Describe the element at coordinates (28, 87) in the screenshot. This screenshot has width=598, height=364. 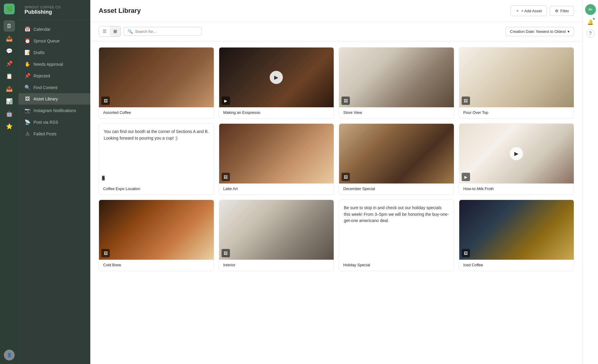
I see `find-icon: 🔍` at that location.